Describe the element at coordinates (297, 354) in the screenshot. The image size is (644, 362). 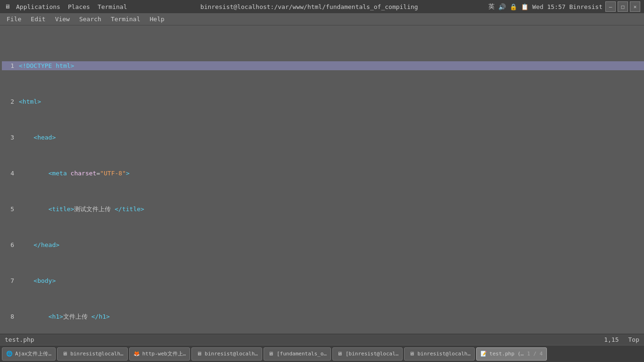
I see `taskbar-item-fundamentals: 🖥 [fundamentals_o…` at that location.